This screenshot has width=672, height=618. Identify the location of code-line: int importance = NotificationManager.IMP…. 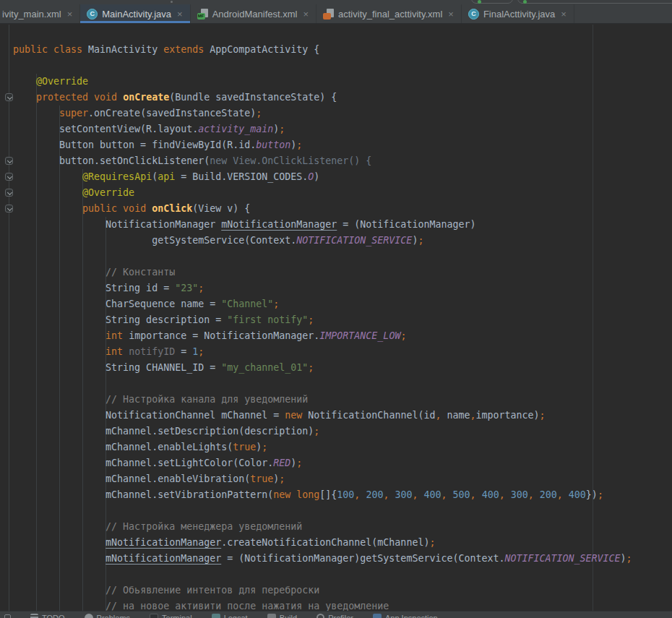
(322, 336).